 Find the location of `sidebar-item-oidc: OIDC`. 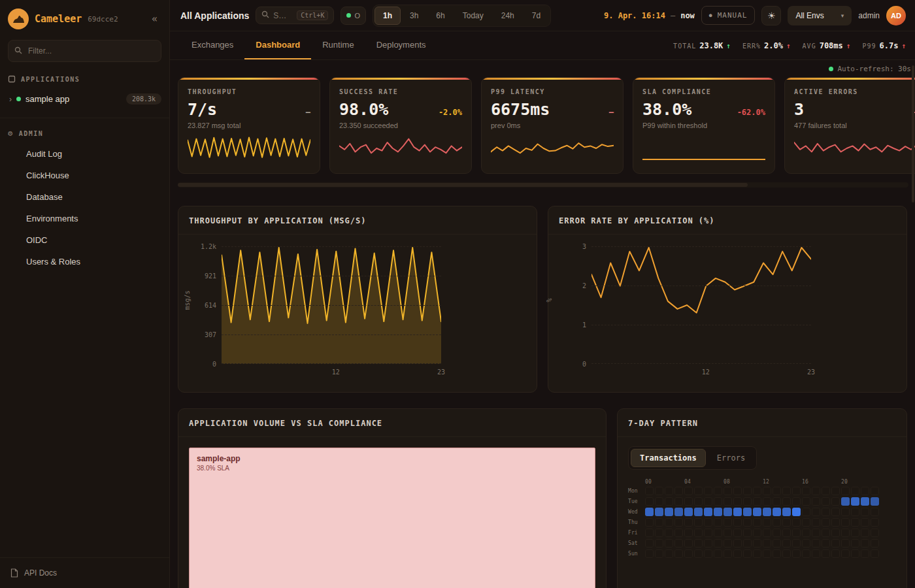

sidebar-item-oidc: OIDC is located at coordinates (85, 240).